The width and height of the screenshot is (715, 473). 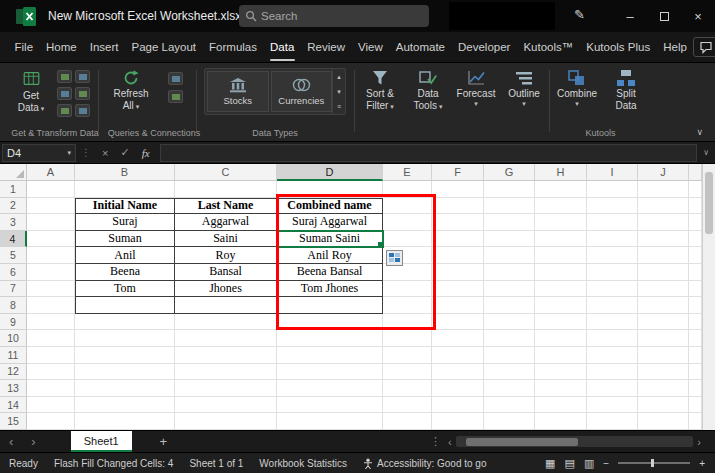 I want to click on cell-D7: Tom Jhones, so click(x=330, y=290).